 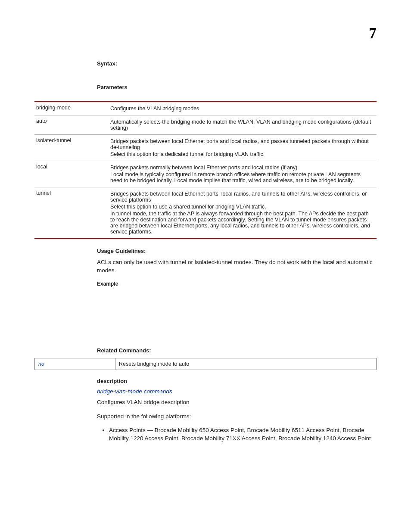 I want to click on no-command-link: no, so click(x=41, y=364).